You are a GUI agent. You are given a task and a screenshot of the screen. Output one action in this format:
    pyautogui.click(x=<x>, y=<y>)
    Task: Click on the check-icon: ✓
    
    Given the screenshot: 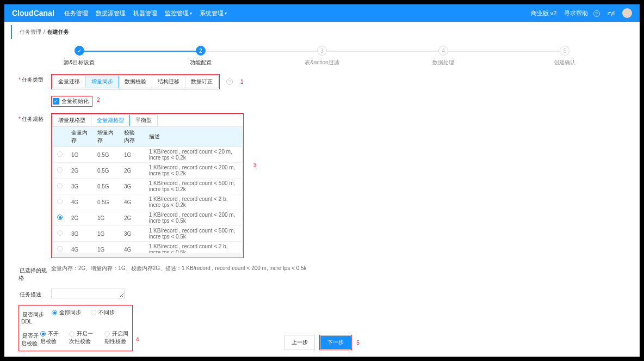 What is the action you would take?
    pyautogui.click(x=56, y=101)
    